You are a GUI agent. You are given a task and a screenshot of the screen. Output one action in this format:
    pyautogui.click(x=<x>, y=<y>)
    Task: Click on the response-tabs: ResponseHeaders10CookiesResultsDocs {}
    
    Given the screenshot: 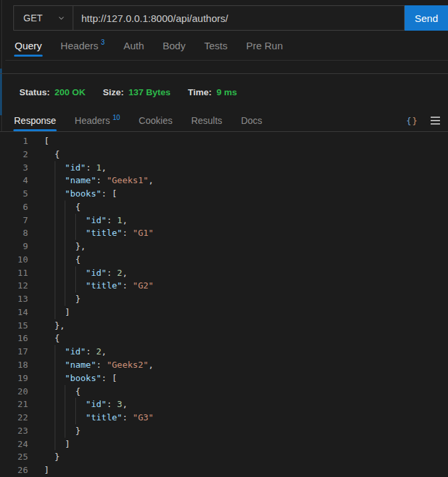 What is the action you would take?
    pyautogui.click(x=224, y=121)
    